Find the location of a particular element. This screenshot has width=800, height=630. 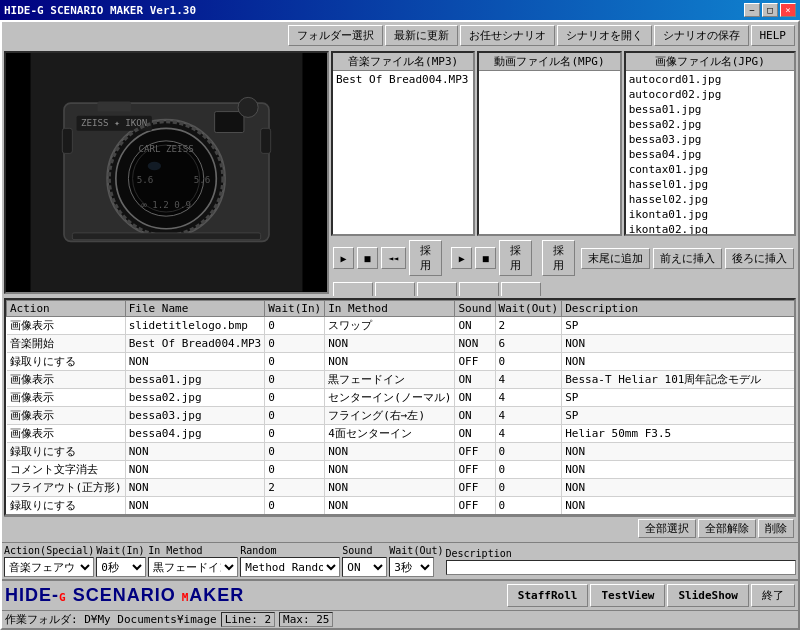

deselect-all-button: 全部解除 is located at coordinates (727, 528).